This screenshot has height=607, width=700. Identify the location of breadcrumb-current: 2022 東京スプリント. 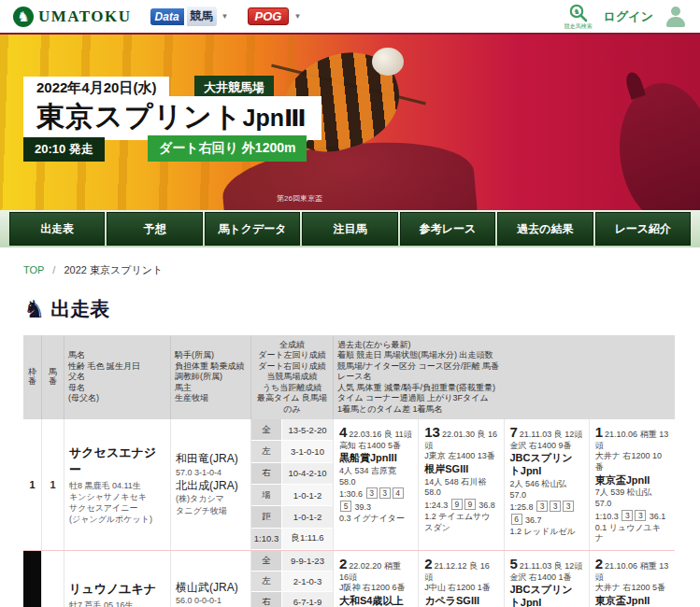
(113, 270).